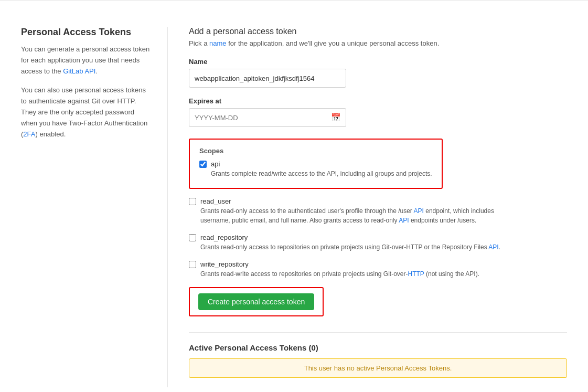 Image resolution: width=588 pixels, height=392 pixels. I want to click on scope-checkbox-read-user, so click(193, 202).